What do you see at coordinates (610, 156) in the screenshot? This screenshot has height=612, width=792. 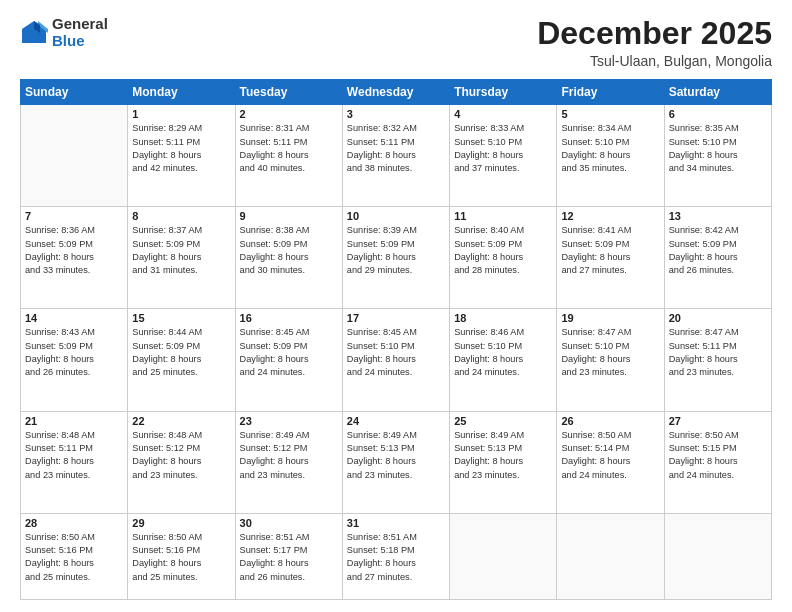 I see `calendar-cell: 5Sunrise: 8:34 AMSunset: 5:10 PMDaylight…` at bounding box center [610, 156].